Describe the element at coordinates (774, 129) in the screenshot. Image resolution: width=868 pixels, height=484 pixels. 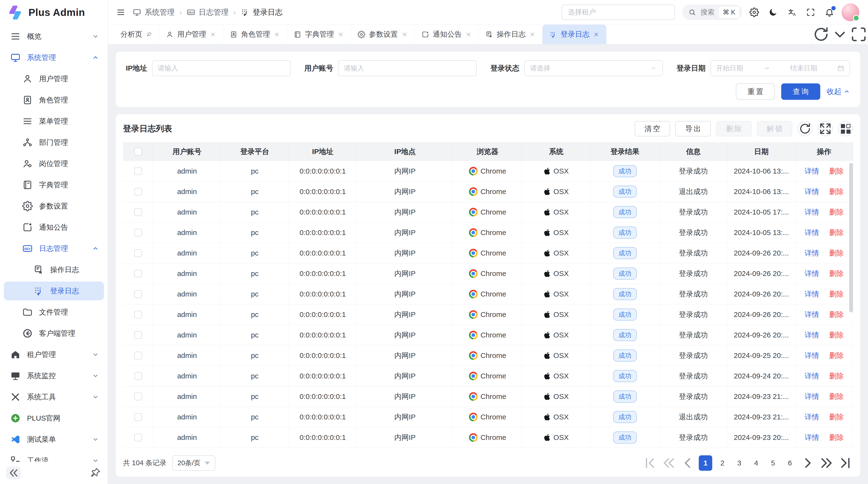
I see `unlock-button: 解锁` at that location.